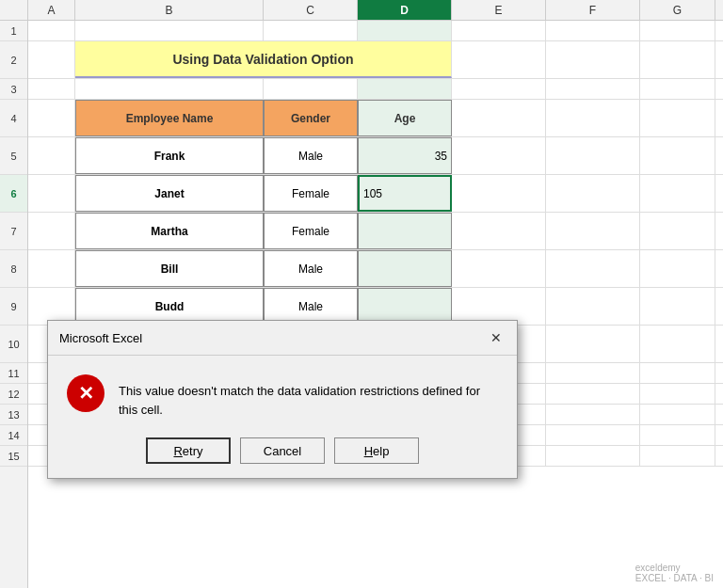 This screenshot has height=588, width=723. What do you see at coordinates (13, 269) in the screenshot?
I see `row-num-8: 8` at bounding box center [13, 269].